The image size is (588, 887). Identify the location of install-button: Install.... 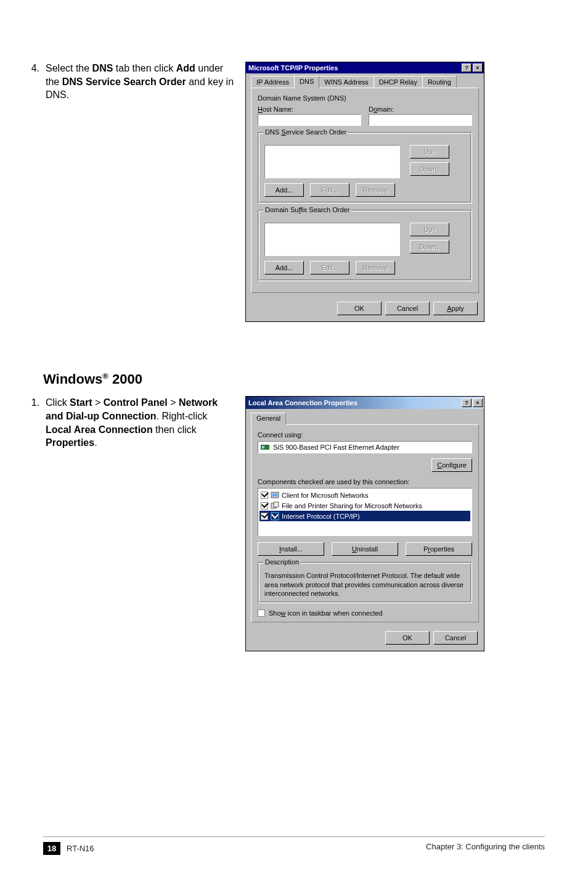
(291, 549).